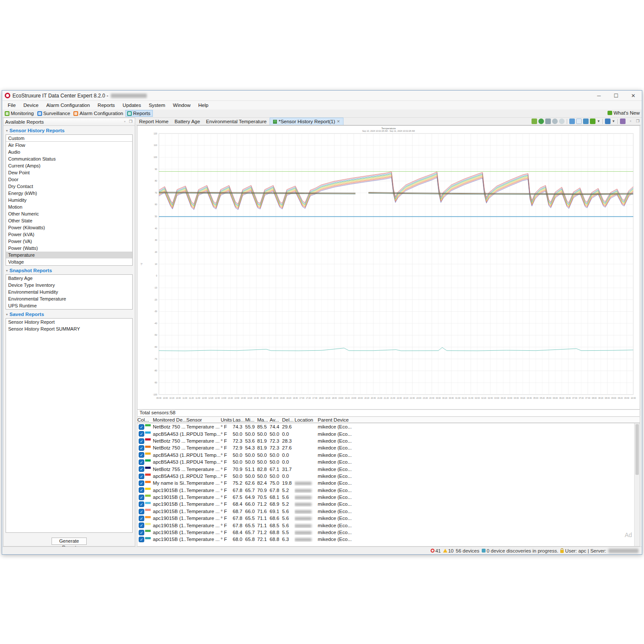  I want to click on menu-window: Window, so click(182, 105).